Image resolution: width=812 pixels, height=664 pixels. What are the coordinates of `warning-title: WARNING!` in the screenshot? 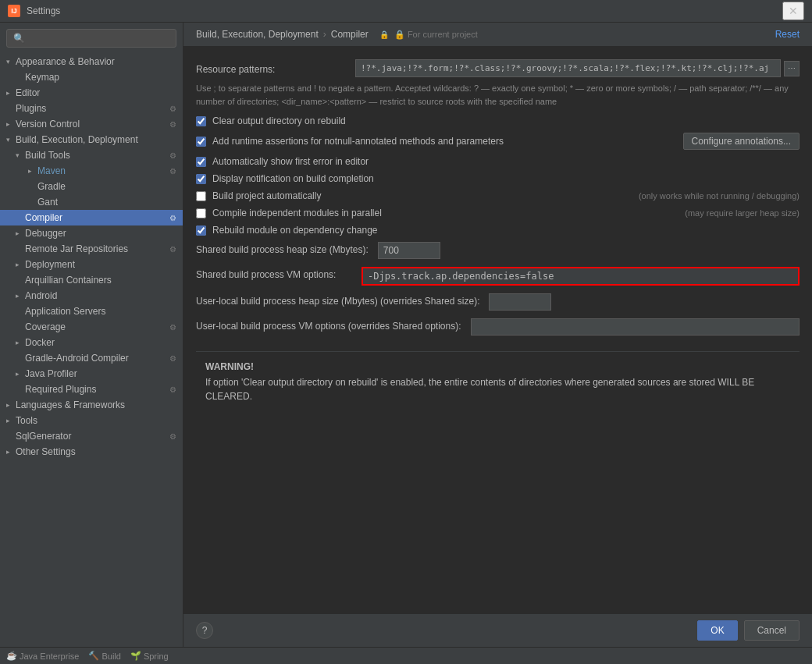 It's located at (498, 367).